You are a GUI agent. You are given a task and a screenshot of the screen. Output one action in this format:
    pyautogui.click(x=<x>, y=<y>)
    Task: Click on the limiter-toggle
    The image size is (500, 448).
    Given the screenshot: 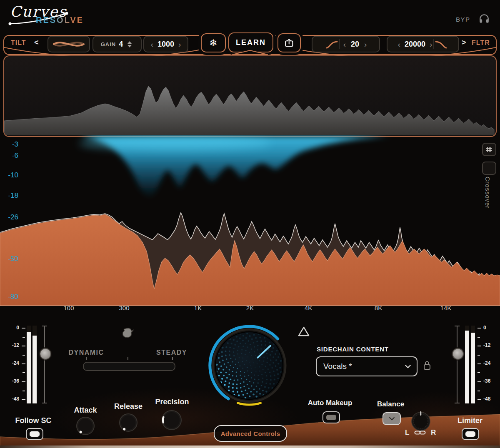 What is the action you would take?
    pyautogui.click(x=470, y=434)
    